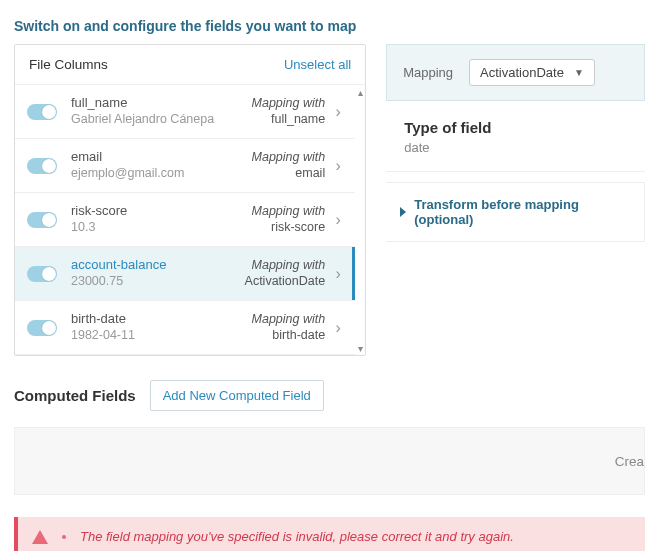 This screenshot has height=551, width=659. Describe the element at coordinates (40, 537) in the screenshot. I see `warning-icon` at that location.